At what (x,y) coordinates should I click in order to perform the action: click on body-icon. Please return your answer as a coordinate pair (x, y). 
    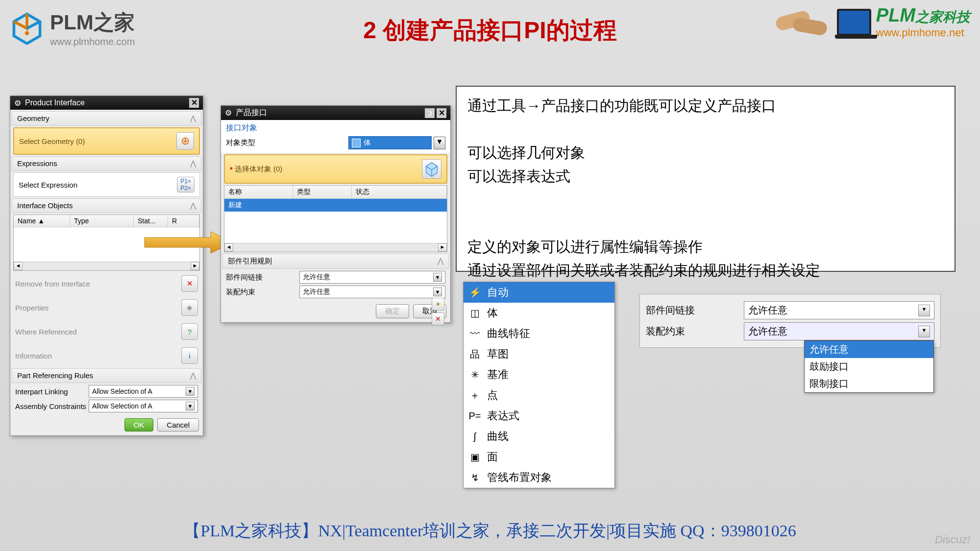
    Looking at the image, I should click on (432, 169).